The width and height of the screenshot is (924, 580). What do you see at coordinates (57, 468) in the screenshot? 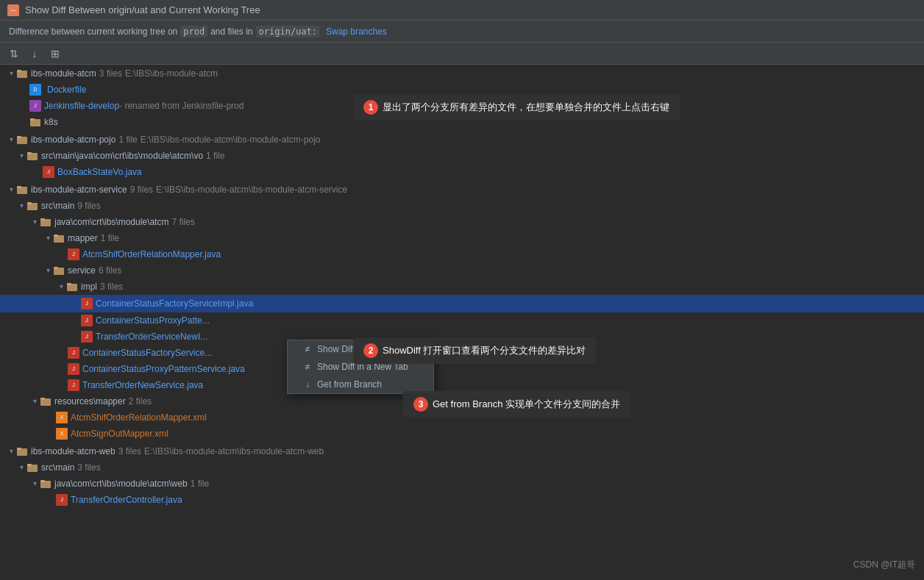
I see `web-srcmain-label: src\main` at bounding box center [57, 468].